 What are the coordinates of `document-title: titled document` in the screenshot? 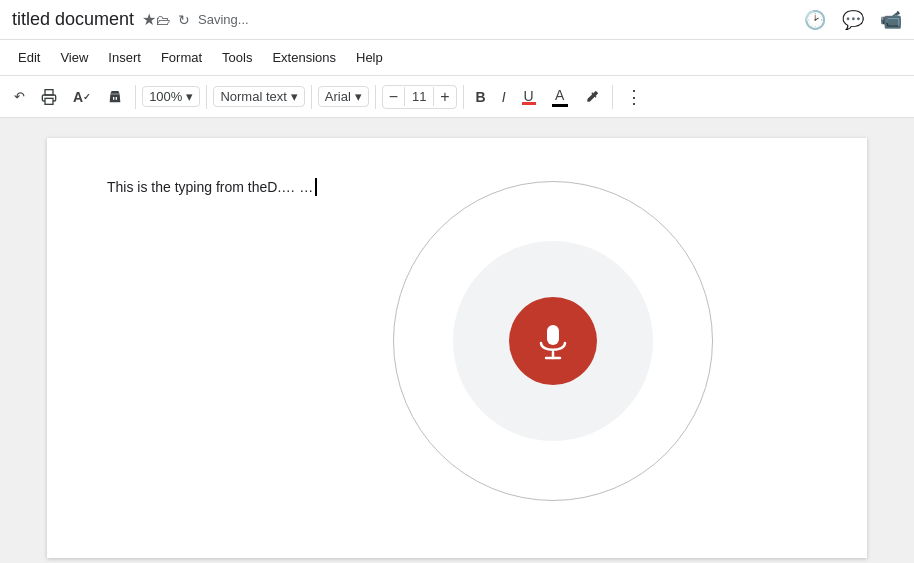 It's located at (73, 20).